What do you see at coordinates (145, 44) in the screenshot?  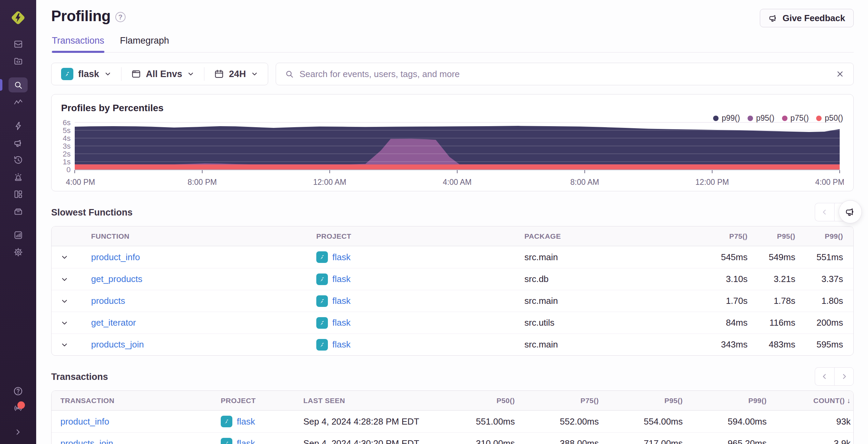 I see `tab-flamegraph: Flamegraph` at bounding box center [145, 44].